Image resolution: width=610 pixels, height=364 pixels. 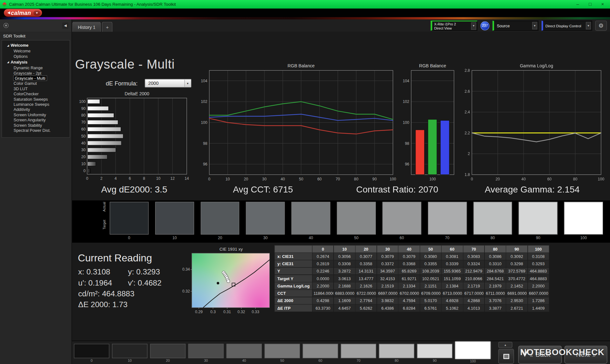 What do you see at coordinates (36, 120) in the screenshot?
I see `sidebar-item-screen-angularity: Screen Angularity` at bounding box center [36, 120].